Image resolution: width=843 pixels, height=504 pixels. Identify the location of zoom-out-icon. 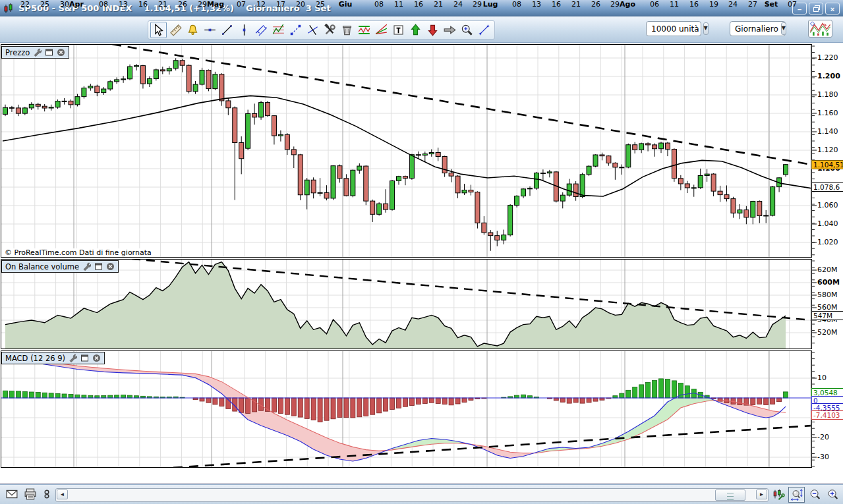
(815, 495).